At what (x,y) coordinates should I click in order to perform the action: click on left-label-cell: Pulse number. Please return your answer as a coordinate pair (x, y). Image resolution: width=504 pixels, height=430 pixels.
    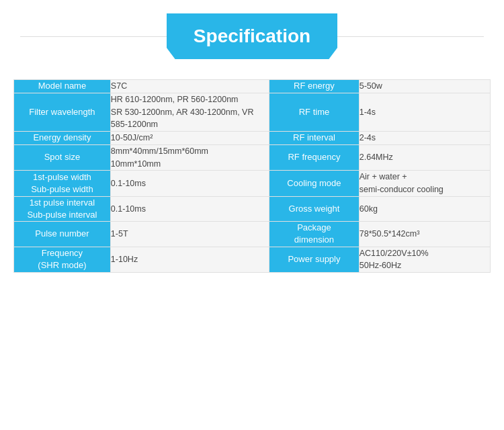
    Looking at the image, I should click on (62, 234).